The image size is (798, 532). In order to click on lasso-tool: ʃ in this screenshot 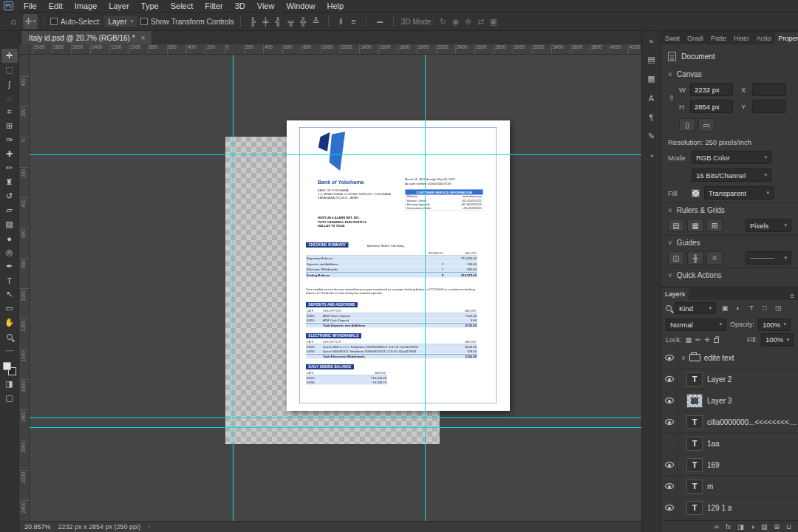, I will do `click(10, 84)`.